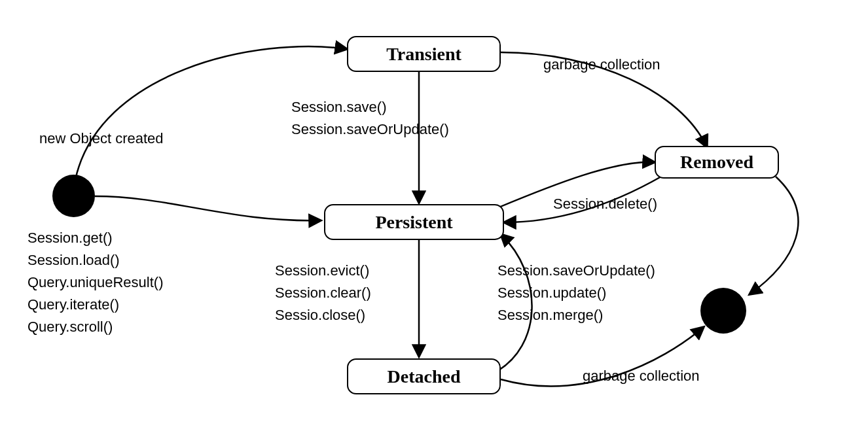 This screenshot has width=868, height=433. I want to click on label-session-merge: Session.merge(), so click(550, 315).